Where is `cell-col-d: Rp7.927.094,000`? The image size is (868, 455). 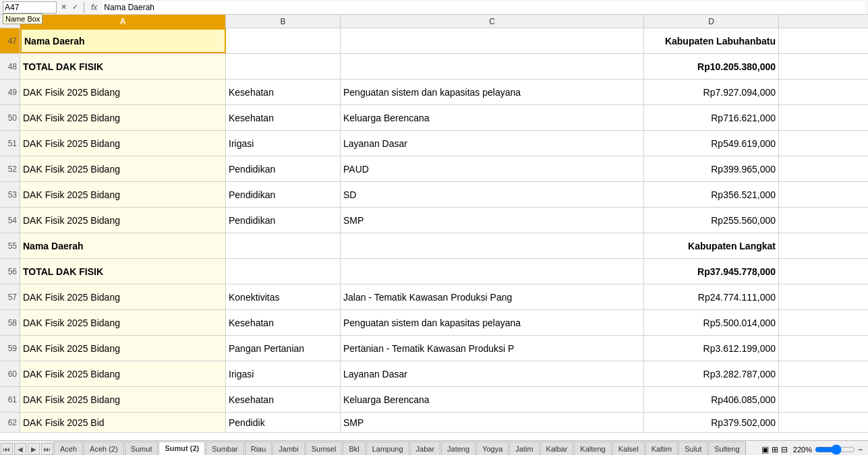 cell-col-d: Rp7.927.094,000 is located at coordinates (712, 92).